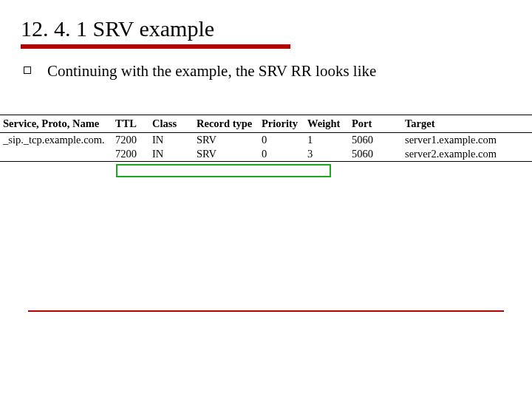  Describe the element at coordinates (327, 154) in the screenshot. I see `cell-weight: 3` at that location.